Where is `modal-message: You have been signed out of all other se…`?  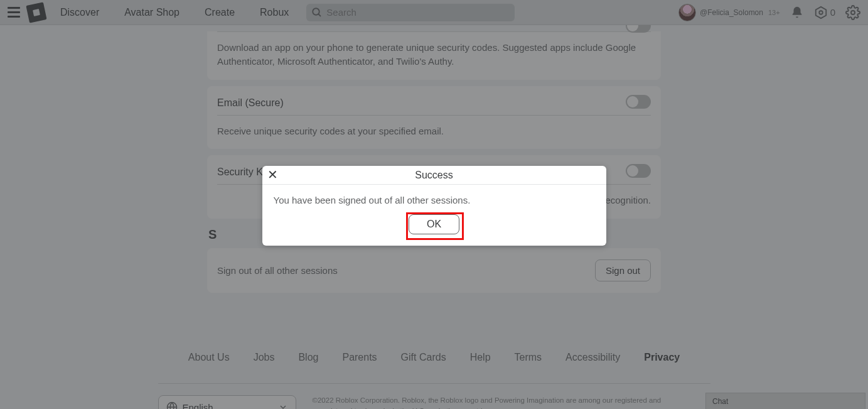
modal-message: You have been signed out of all other se… is located at coordinates (434, 200).